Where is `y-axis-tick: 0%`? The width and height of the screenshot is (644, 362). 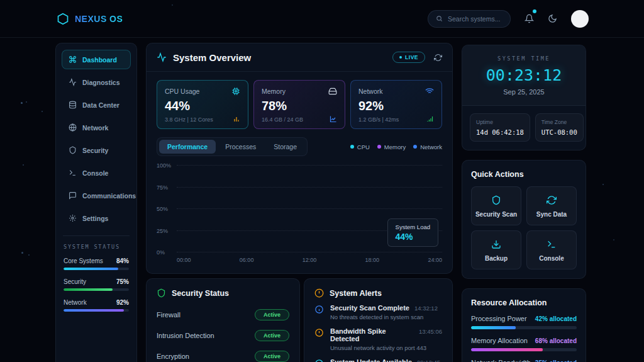 y-axis-tick: 0% is located at coordinates (161, 252).